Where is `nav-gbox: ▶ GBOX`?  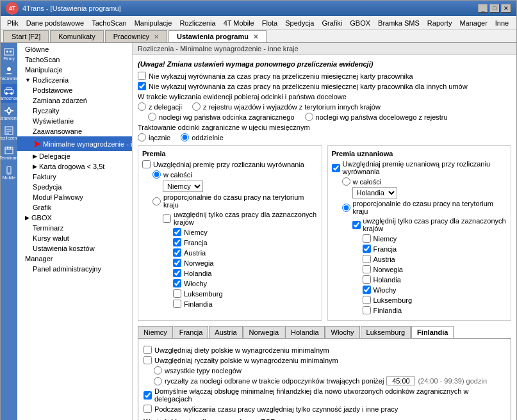 nav-gbox: ▶ GBOX is located at coordinates (74, 218).